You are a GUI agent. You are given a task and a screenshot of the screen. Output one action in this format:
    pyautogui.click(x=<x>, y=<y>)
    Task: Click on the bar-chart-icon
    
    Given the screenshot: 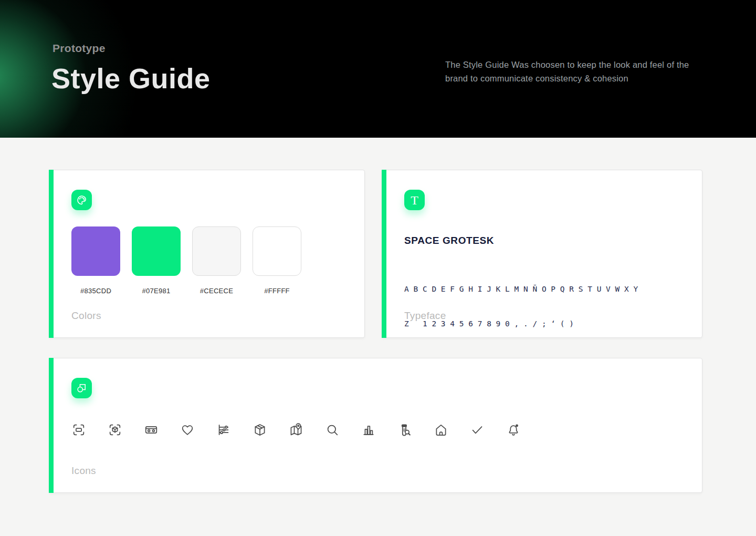 What is the action you would take?
    pyautogui.click(x=369, y=430)
    